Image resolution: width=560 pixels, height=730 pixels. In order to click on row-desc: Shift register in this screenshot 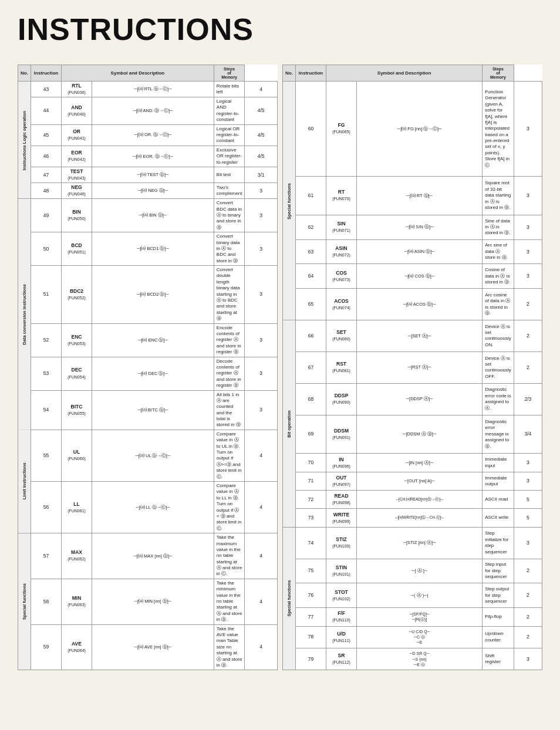, I will do `click(498, 659)`.